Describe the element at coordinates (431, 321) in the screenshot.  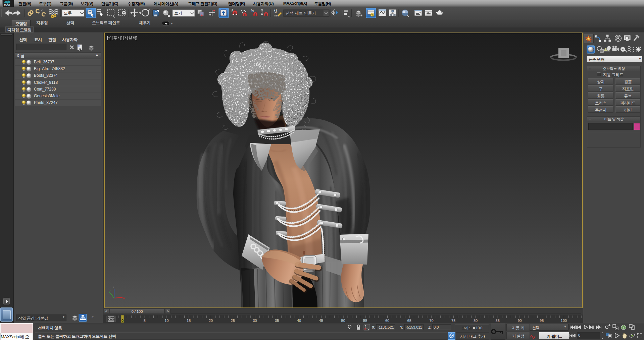
I see `svg-text: 70` at that location.